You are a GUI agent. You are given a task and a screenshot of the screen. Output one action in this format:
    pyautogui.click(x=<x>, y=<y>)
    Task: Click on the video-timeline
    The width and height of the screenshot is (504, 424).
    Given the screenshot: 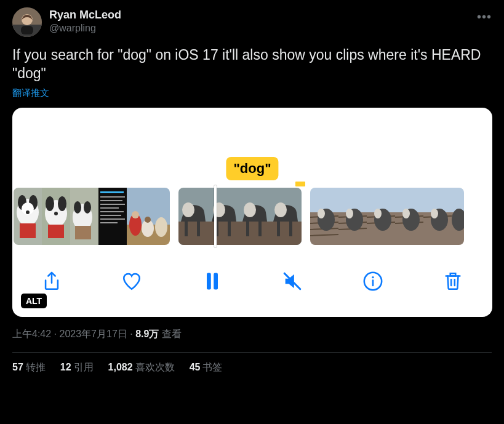 What is the action you would take?
    pyautogui.click(x=252, y=217)
    